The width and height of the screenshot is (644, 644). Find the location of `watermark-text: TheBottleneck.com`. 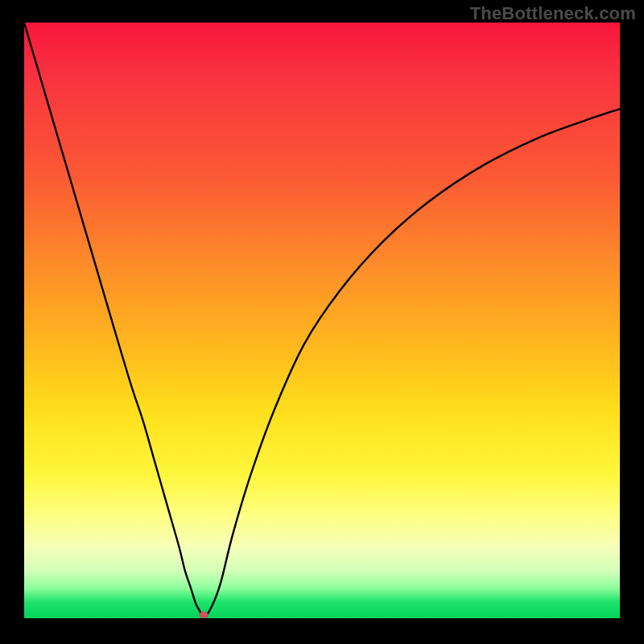

watermark-text: TheBottleneck.com is located at coordinates (553, 14).